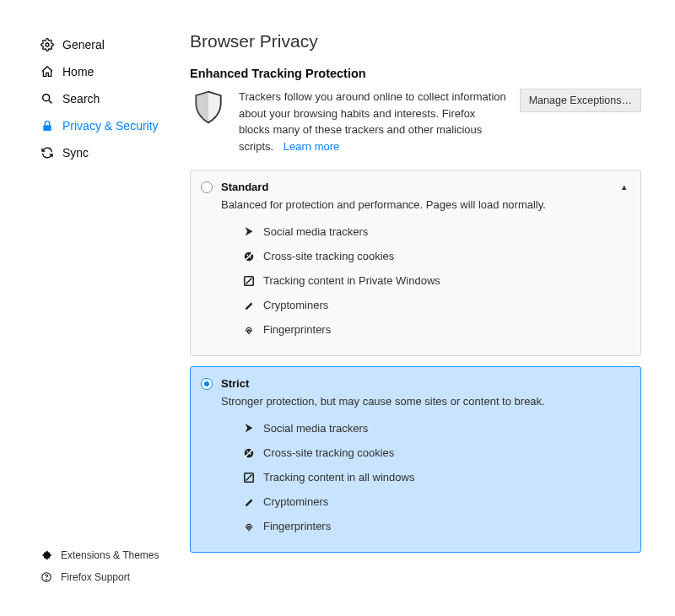 Image resolution: width=675 pixels, height=616 pixels. I want to click on sidebar-item-search: Search, so click(93, 99).